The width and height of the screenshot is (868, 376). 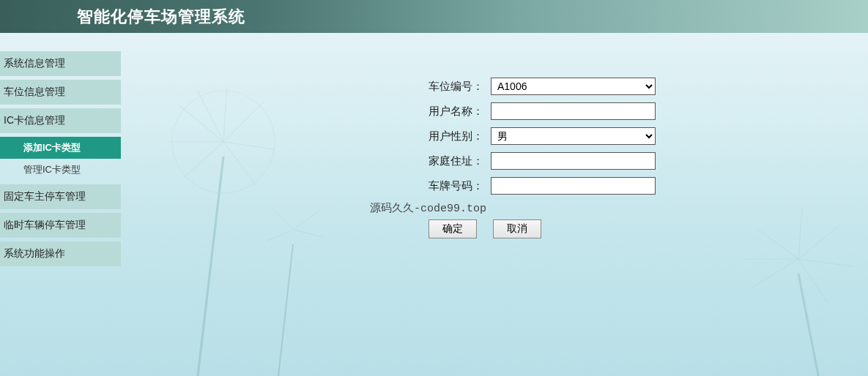 I want to click on sidebar-item-parking-info: 车位信息管理, so click(x=60, y=92).